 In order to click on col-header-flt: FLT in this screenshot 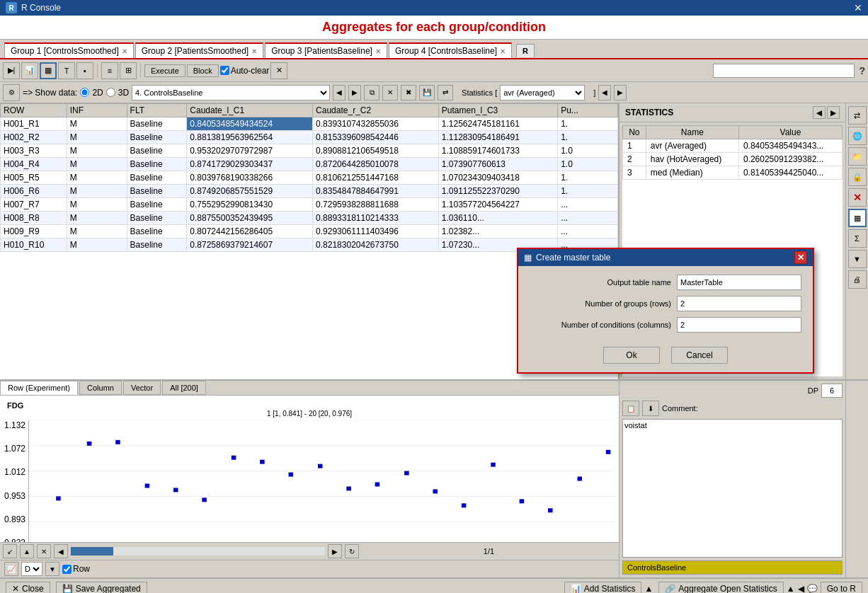, I will do `click(157, 110)`.